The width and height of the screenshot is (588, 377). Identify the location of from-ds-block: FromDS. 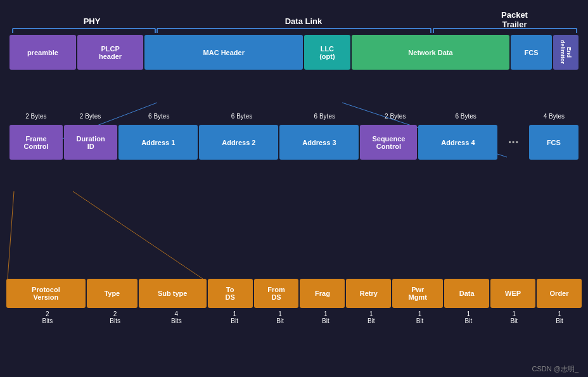
(276, 293).